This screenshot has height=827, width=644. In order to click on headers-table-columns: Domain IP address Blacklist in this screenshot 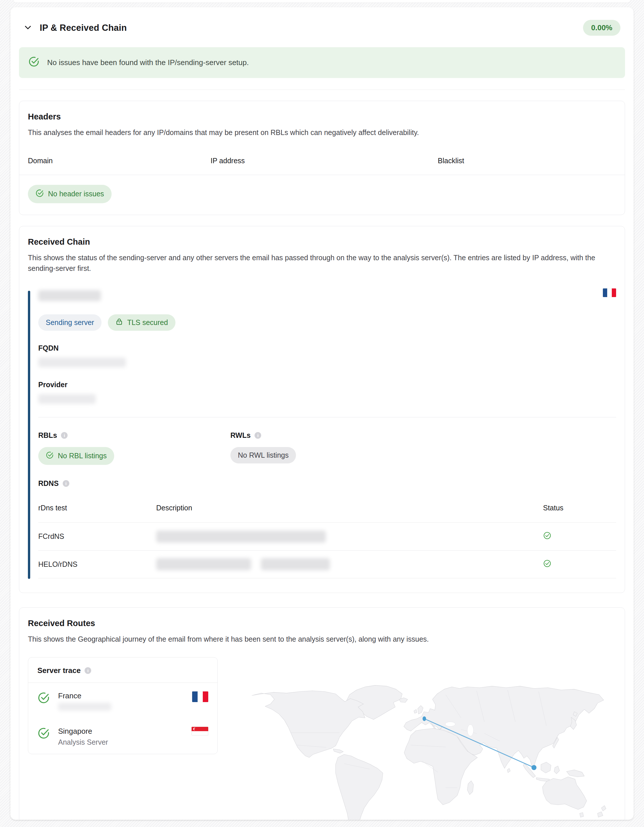, I will do `click(322, 161)`.